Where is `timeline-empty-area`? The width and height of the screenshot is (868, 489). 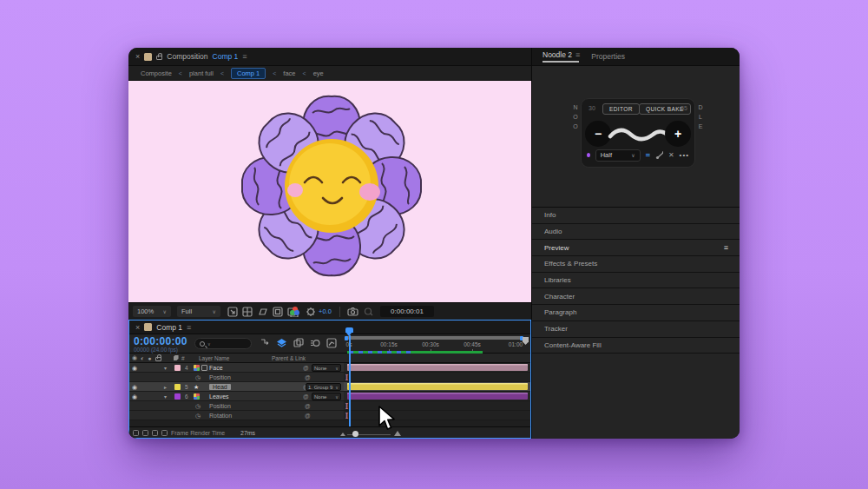
timeline-empty-area is located at coordinates (330, 424).